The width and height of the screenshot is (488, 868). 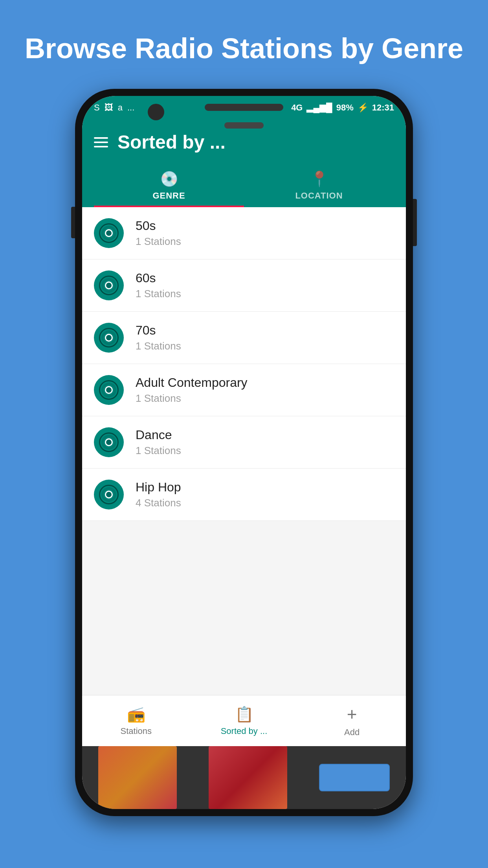 What do you see at coordinates (363, 108) in the screenshot?
I see `battery-icon: ⚡` at bounding box center [363, 108].